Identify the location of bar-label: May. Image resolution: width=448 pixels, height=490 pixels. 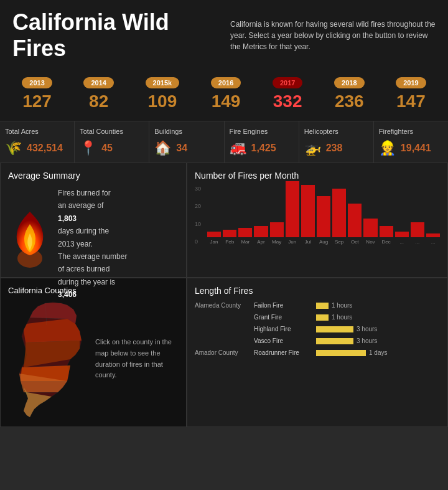
(276, 242).